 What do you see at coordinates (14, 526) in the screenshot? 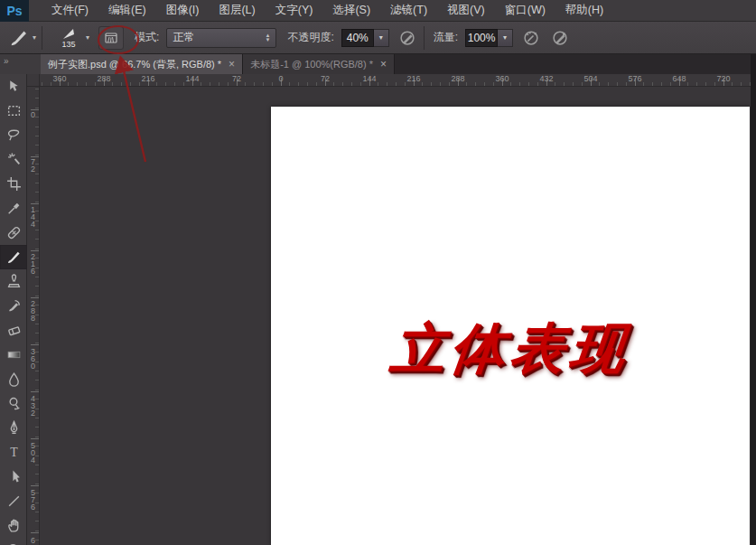
I see `hand-icon` at bounding box center [14, 526].